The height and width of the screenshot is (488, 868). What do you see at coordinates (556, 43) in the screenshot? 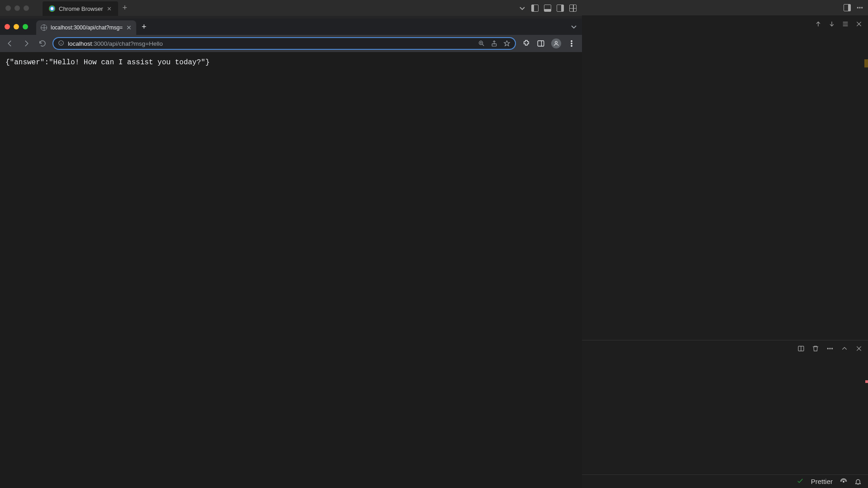
I see `profile-avatar-icon` at bounding box center [556, 43].